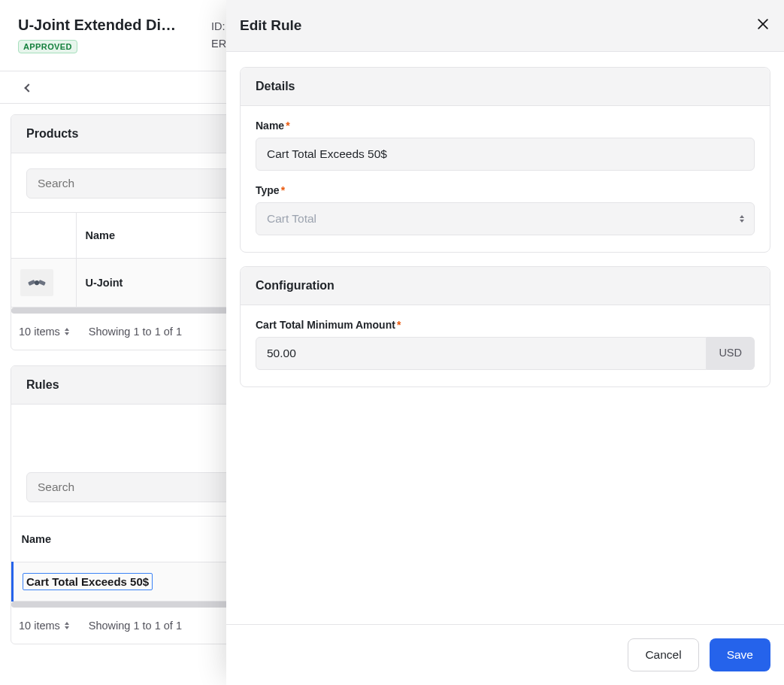  Describe the element at coordinates (29, 89) in the screenshot. I see `chevron-left-icon` at that location.